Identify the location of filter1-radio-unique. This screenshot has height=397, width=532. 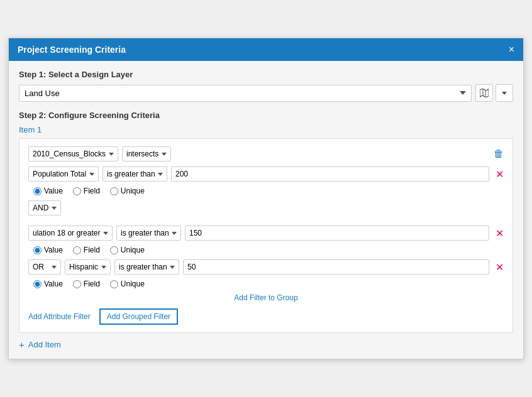
(114, 191).